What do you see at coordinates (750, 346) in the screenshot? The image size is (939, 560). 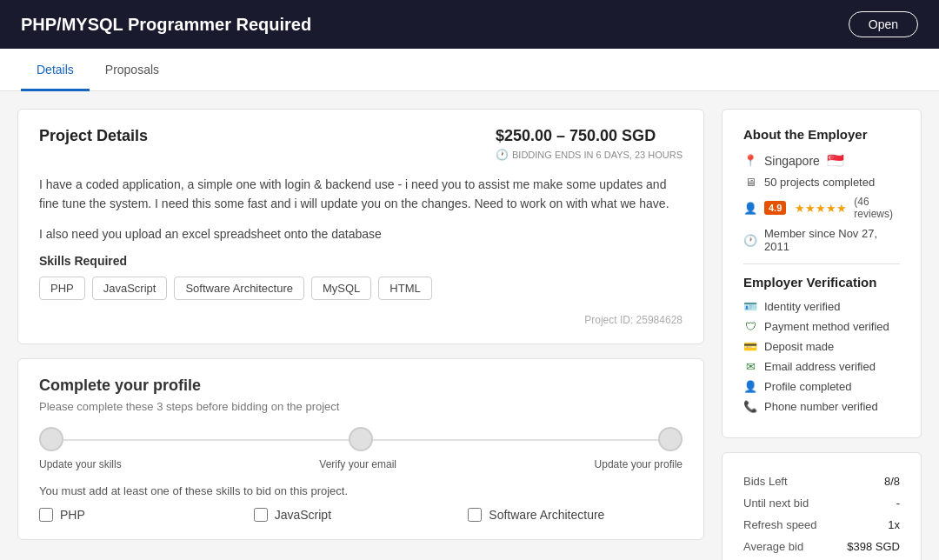 I see `deposit-icon: 💳` at bounding box center [750, 346].